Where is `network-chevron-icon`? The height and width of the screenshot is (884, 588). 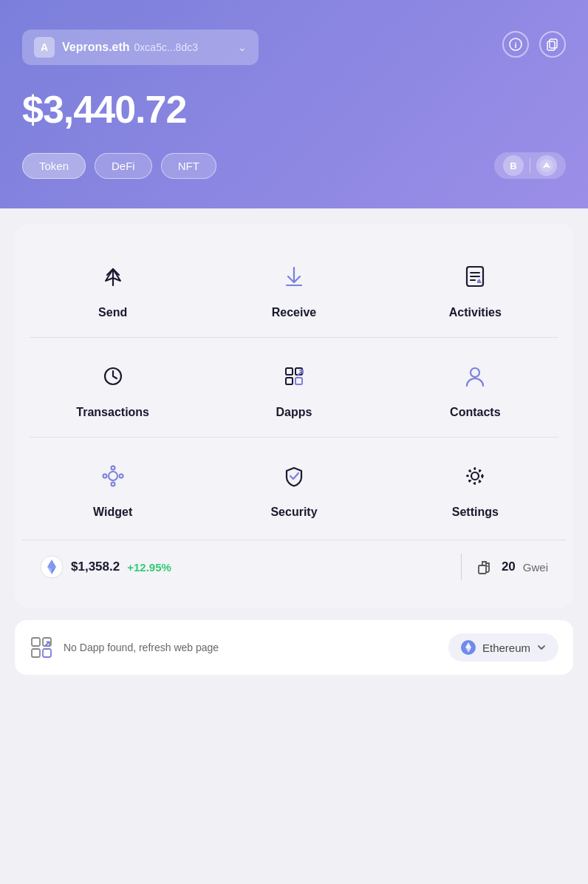 network-chevron-icon is located at coordinates (541, 647).